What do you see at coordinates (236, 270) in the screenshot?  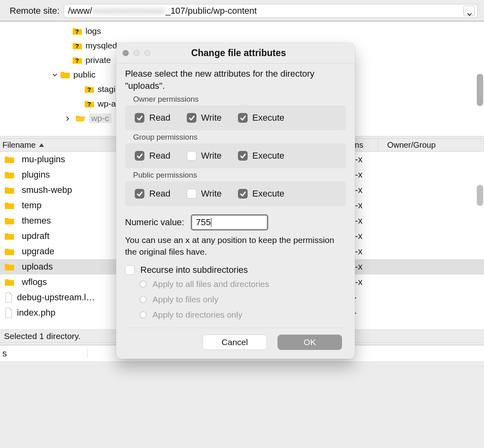 I see `recurse-checkbox: Recurse into subdirectories` at bounding box center [236, 270].